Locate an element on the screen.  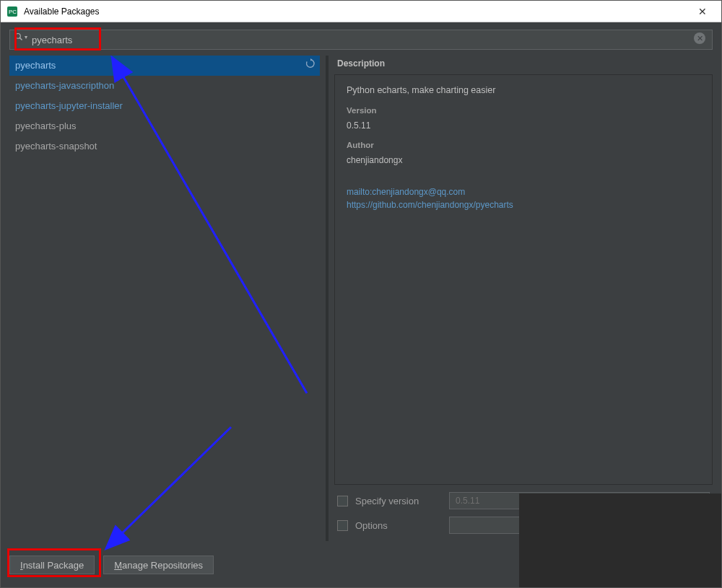
version-label: Version is located at coordinates (523, 111).